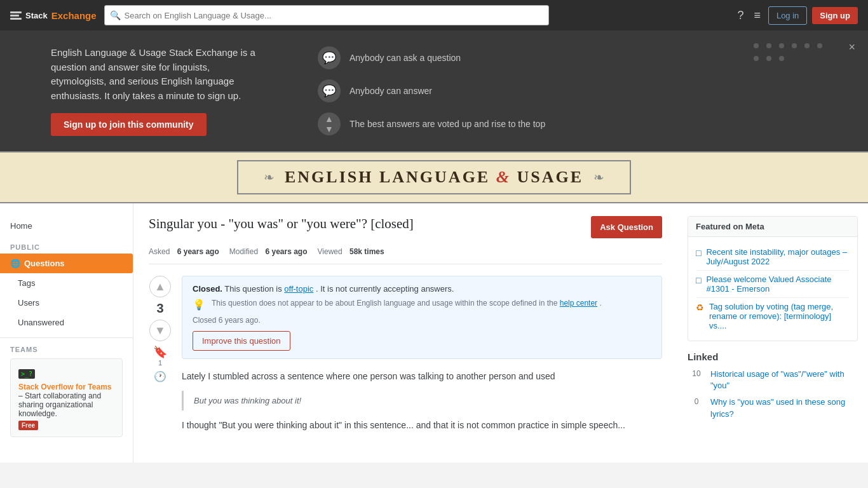 The image size is (868, 488). What do you see at coordinates (422, 305) in the screenshot?
I see `closed-body: 💡 This question does not appear to be ab…` at bounding box center [422, 305].